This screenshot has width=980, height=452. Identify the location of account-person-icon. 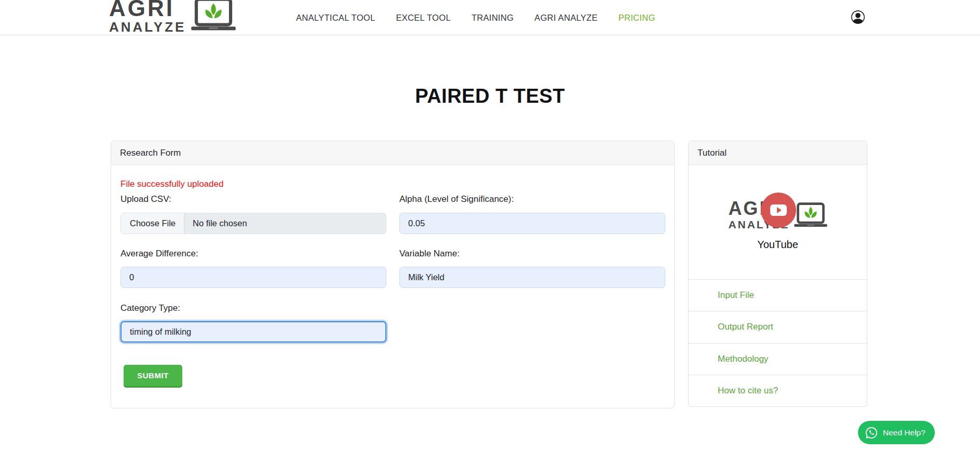
(858, 17).